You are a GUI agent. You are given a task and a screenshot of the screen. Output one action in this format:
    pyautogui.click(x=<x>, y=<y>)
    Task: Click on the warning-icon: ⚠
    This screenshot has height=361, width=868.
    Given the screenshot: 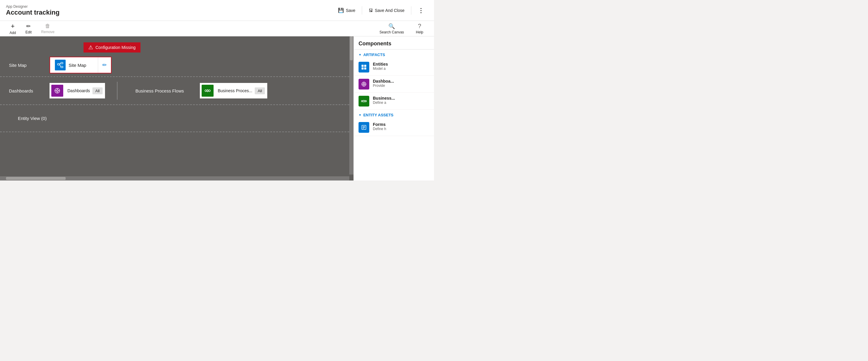 What is the action you would take?
    pyautogui.click(x=91, y=47)
    